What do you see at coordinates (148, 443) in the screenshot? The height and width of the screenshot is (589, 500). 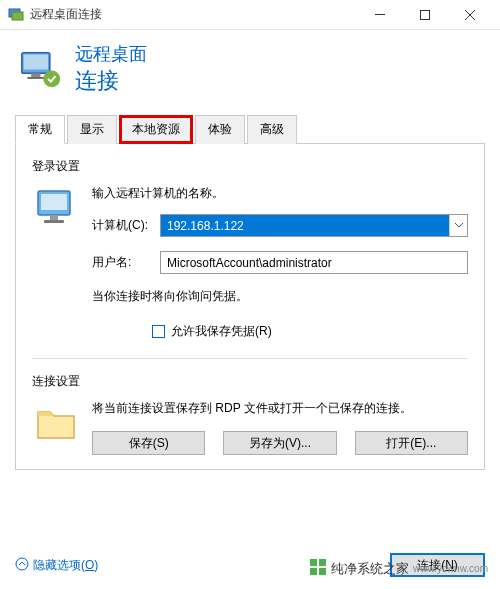 I see `save-button: 保存(S)` at bounding box center [148, 443].